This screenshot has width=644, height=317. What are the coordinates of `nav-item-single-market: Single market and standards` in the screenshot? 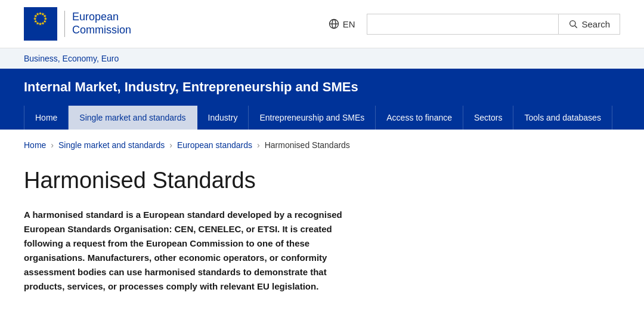 It's located at (132, 118).